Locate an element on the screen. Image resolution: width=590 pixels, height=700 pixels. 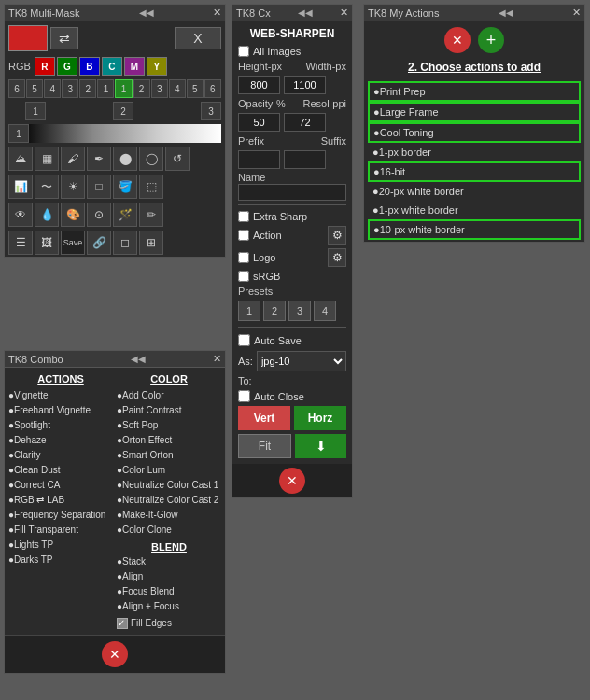
combo-action-correct-ca: ●Correct CA is located at coordinates (61, 485).